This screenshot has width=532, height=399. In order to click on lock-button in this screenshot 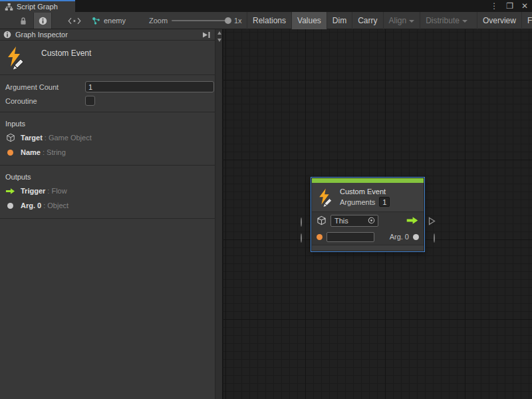, I will do `click(23, 21)`.